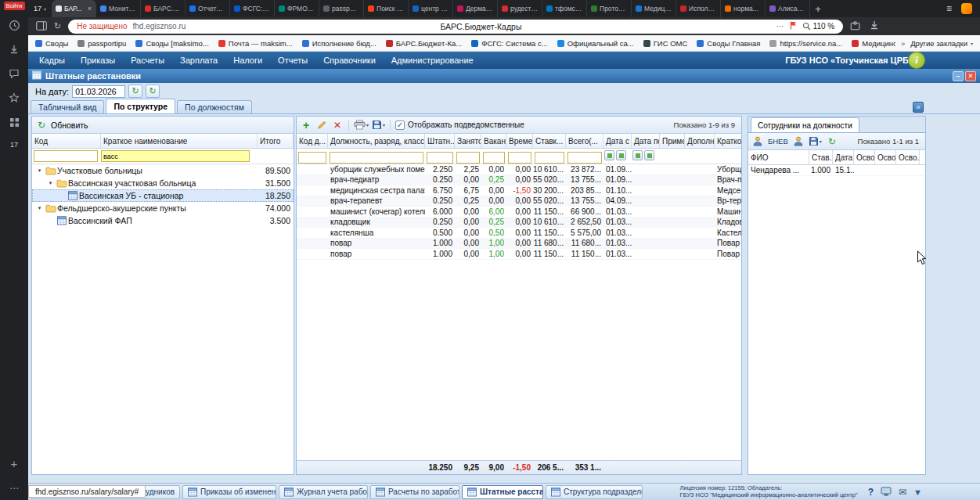 The image size is (980, 500). Describe the element at coordinates (163, 221) in the screenshot. I see `tree-row: Вассинский ФАП3.500` at that location.